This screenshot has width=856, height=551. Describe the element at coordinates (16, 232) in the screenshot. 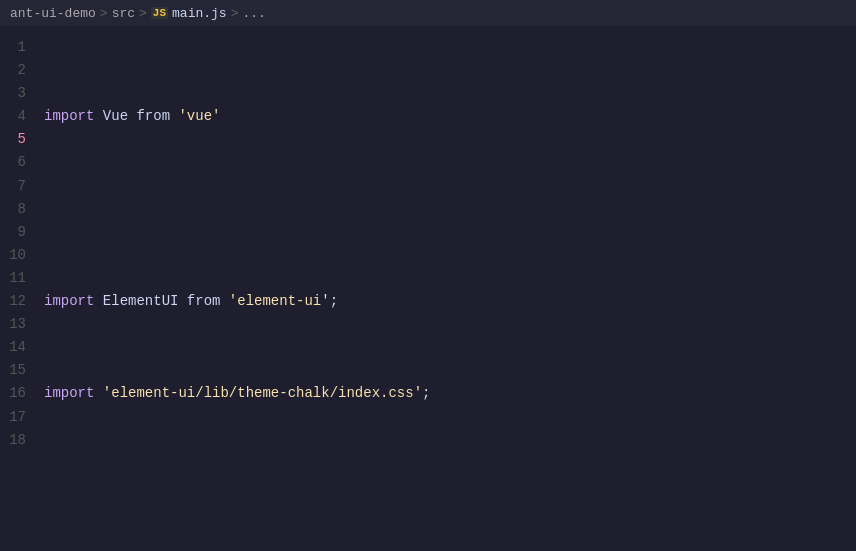

I see `ln-9: 9` at that location.